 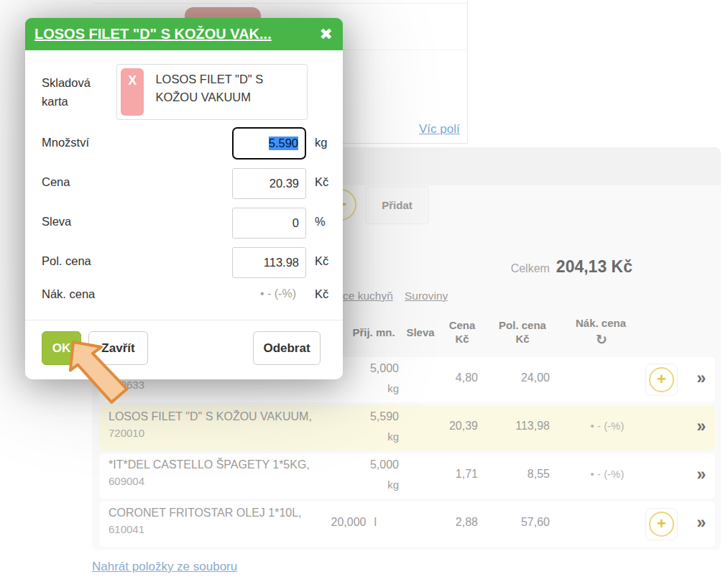 I want to click on selected-text: 5.590, so click(x=283, y=144).